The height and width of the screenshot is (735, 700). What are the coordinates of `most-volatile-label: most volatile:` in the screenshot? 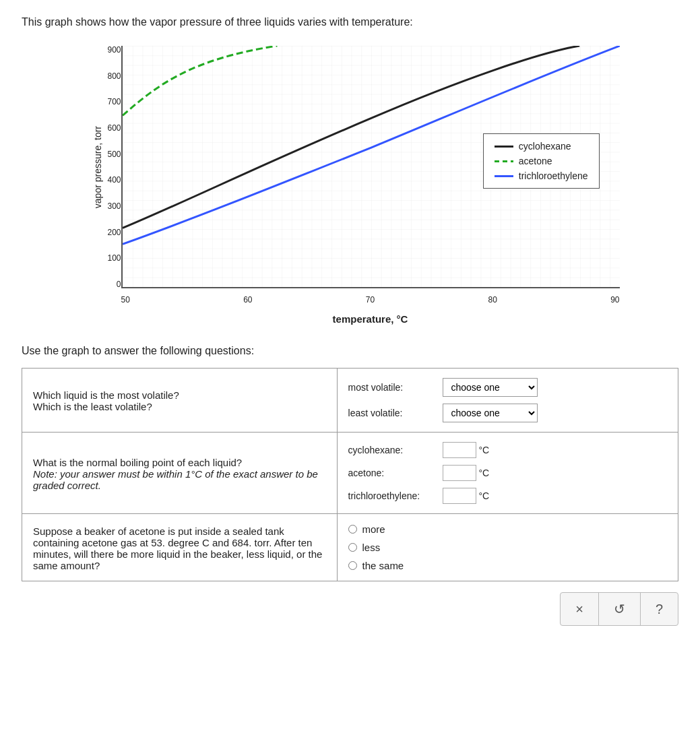 It's located at (395, 387).